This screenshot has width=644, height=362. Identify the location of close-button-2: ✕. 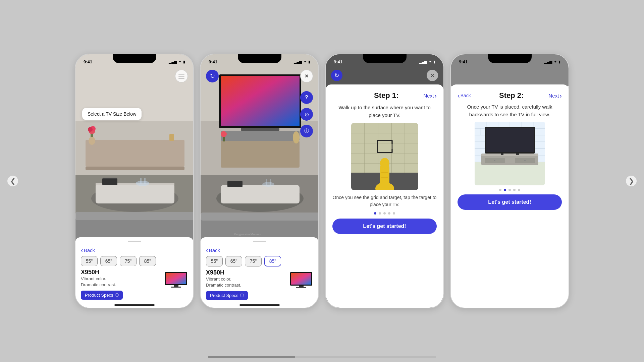
(307, 76).